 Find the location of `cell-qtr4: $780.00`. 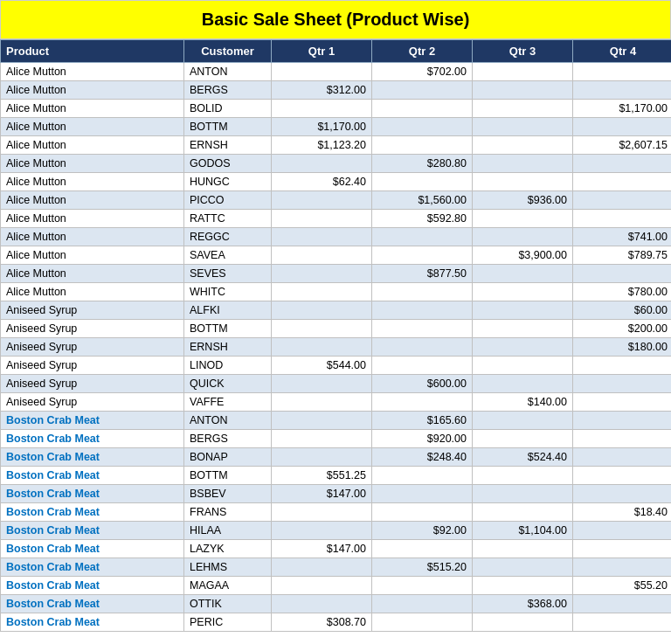

cell-qtr4: $780.00 is located at coordinates (622, 292).